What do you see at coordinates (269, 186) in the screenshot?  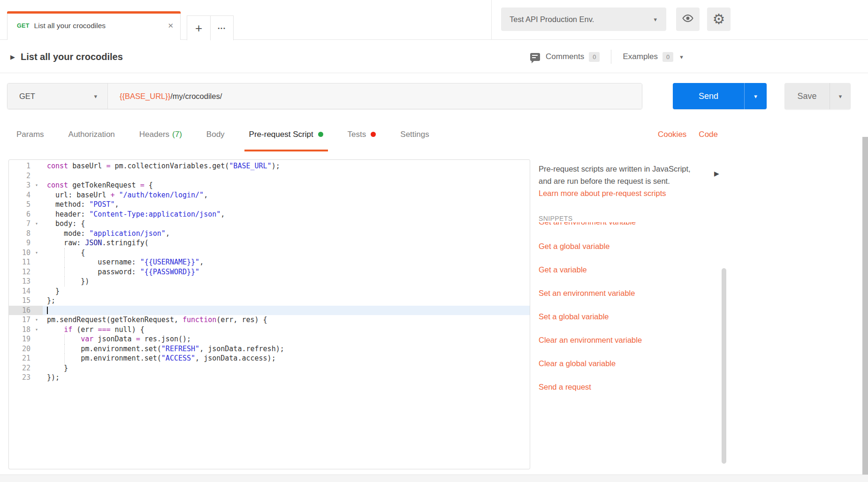 I see `code-line: 3▾const getTokenRequest = {` at bounding box center [269, 186].